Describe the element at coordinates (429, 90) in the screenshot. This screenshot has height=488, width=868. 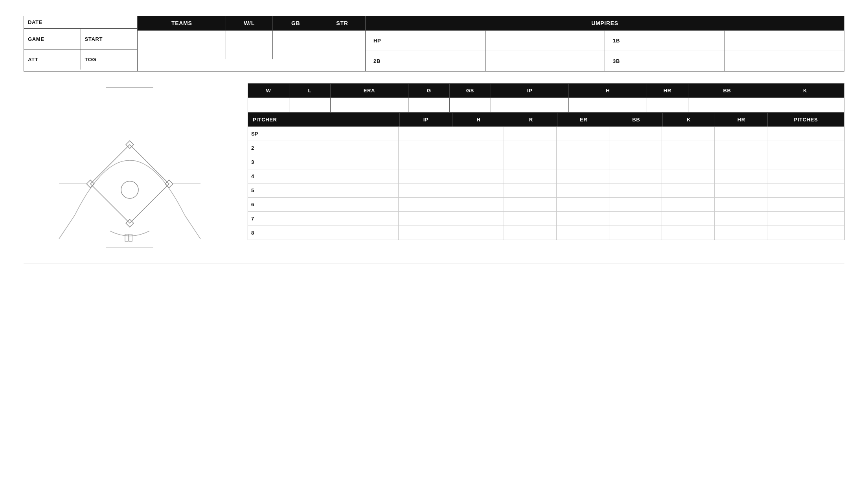
I see `record-g-header: G` at that location.